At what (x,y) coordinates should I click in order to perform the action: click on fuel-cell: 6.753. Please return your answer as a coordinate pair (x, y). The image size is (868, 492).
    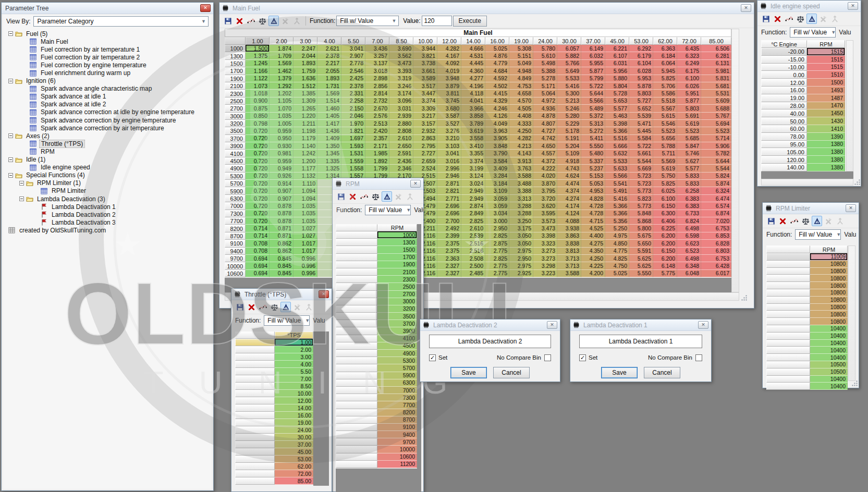
    Looking at the image, I should click on (716, 228).